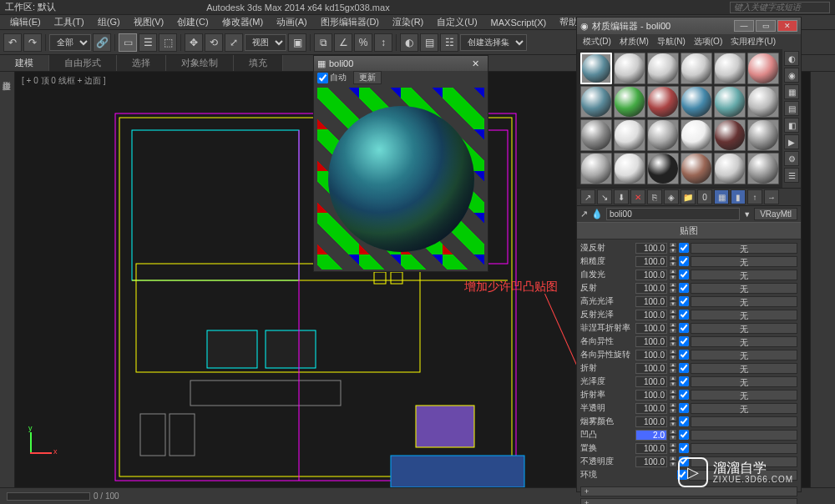  Describe the element at coordinates (493, 43) in the screenshot. I see `named-set-dropdown: 创建选择集` at that location.